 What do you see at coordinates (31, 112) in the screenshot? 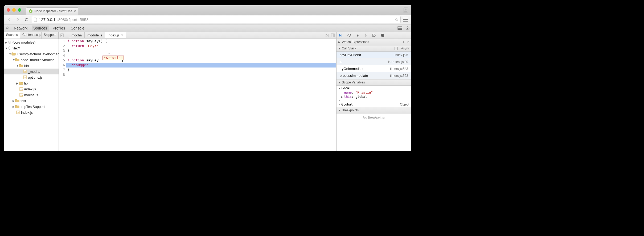
I see `tree-root-index: JSindex.js` at bounding box center [31, 112].